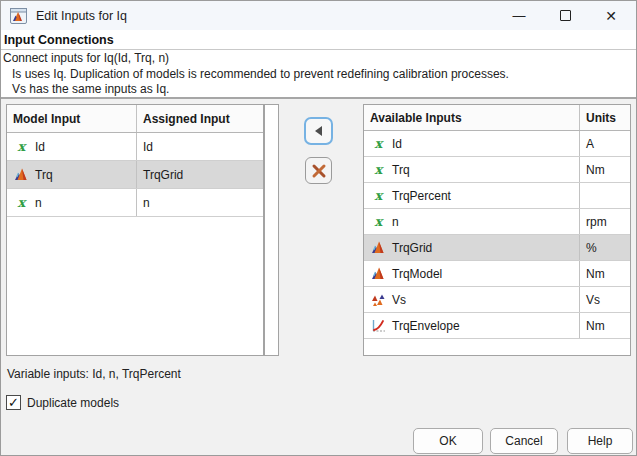 The width and height of the screenshot is (637, 456). Describe the element at coordinates (18, 16) in the screenshot. I see `matlab-app-icon` at that location.